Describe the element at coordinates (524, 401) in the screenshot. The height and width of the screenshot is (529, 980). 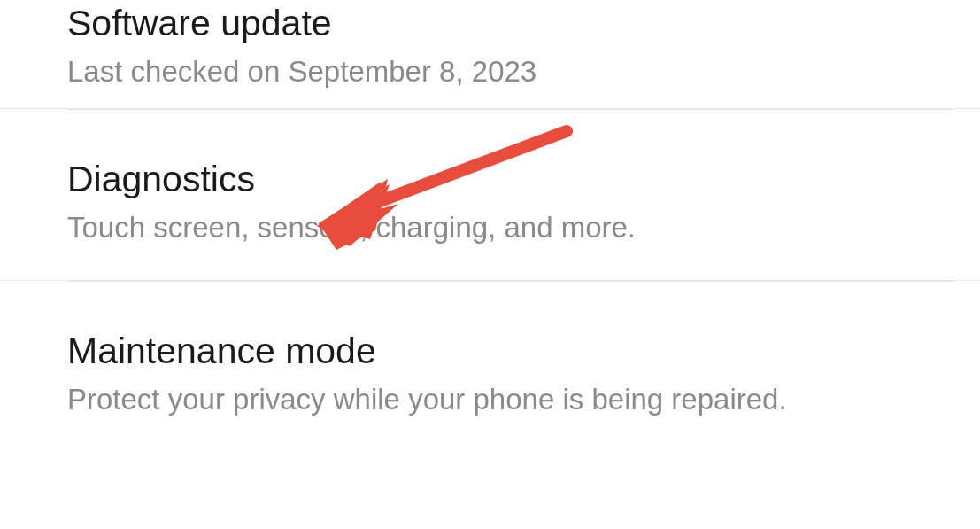
I see `item-subtitle: Protect your privacy while your phone is…` at that location.